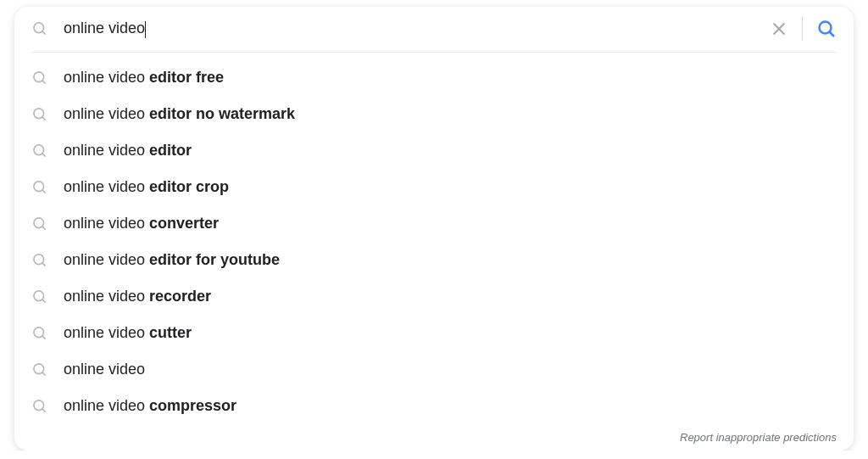  Describe the element at coordinates (417, 29) in the screenshot. I see `search-input: online video` at that location.